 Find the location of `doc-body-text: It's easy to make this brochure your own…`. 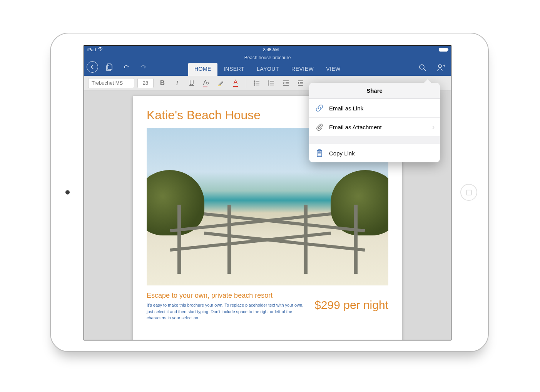

doc-body-text: It's easy to make this brochure your own… is located at coordinates (226, 312).